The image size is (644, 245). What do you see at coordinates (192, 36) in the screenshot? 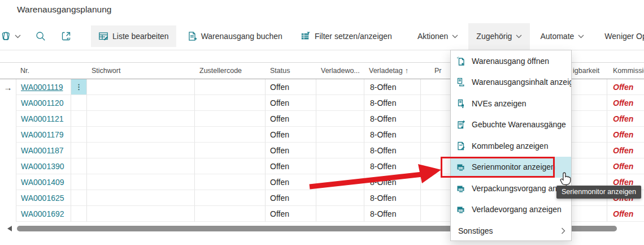
I see `post-document-icon` at bounding box center [192, 36].